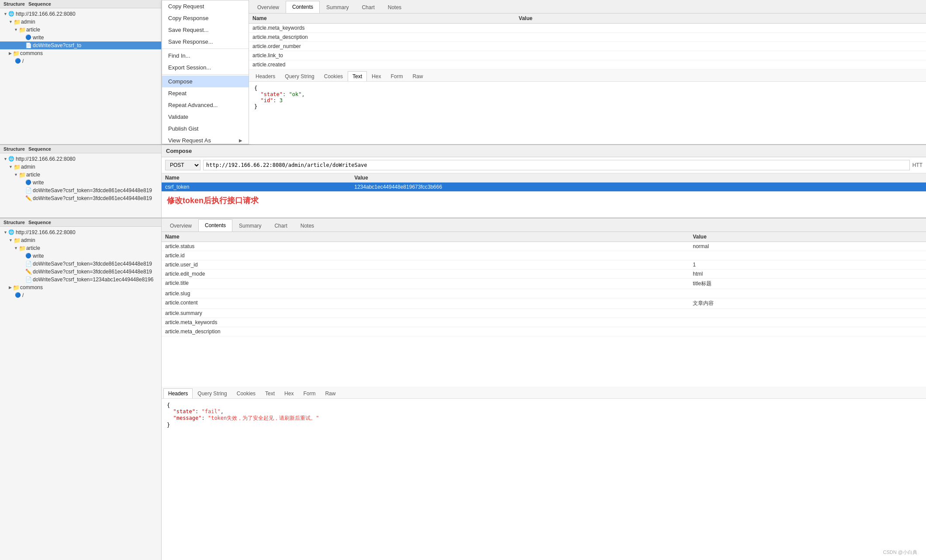 The height and width of the screenshot is (560, 926). What do you see at coordinates (587, 38) in the screenshot?
I see `table-row: article.meta_description` at bounding box center [587, 38].